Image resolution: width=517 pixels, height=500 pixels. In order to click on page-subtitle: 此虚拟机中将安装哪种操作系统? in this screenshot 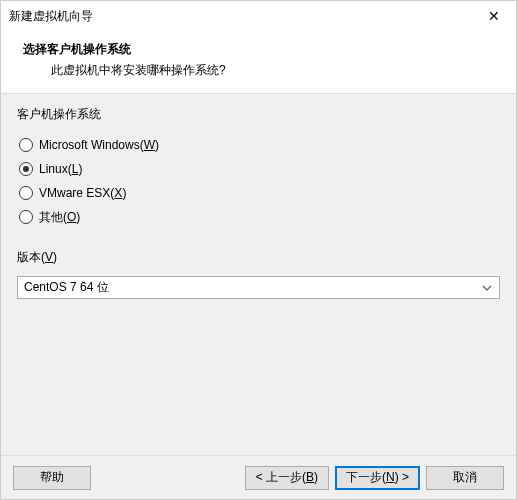, I will do `click(262, 70)`.